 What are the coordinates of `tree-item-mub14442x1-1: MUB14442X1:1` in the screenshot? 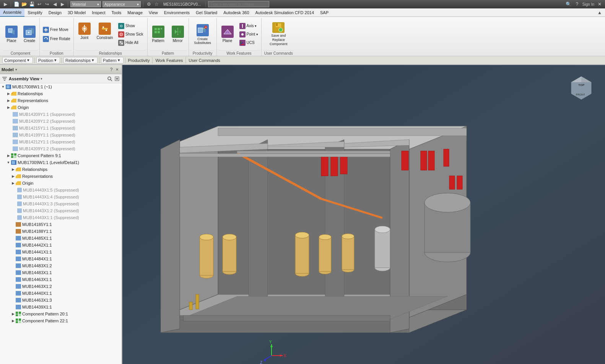 It's located at (61, 245).